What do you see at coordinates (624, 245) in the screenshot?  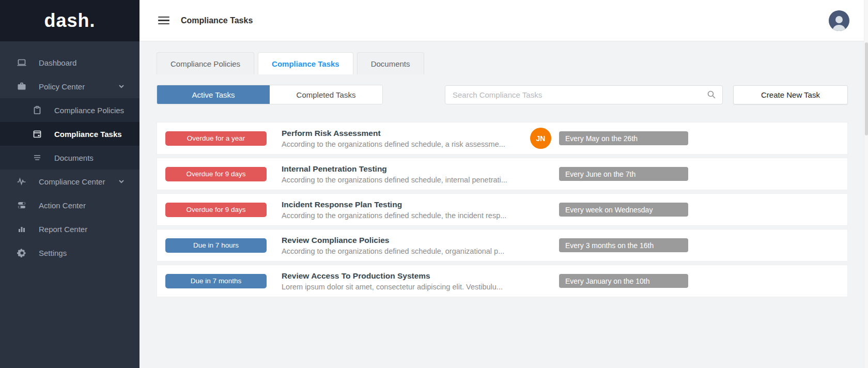 I see `schedule-badge: Every 3 months on the 16th` at bounding box center [624, 245].